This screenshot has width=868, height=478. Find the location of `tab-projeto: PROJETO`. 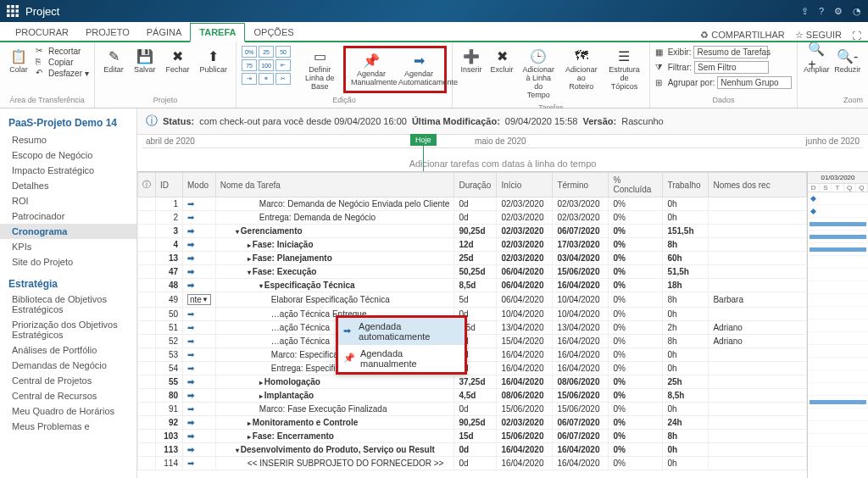

tab-projeto: PROJETO is located at coordinates (108, 32).